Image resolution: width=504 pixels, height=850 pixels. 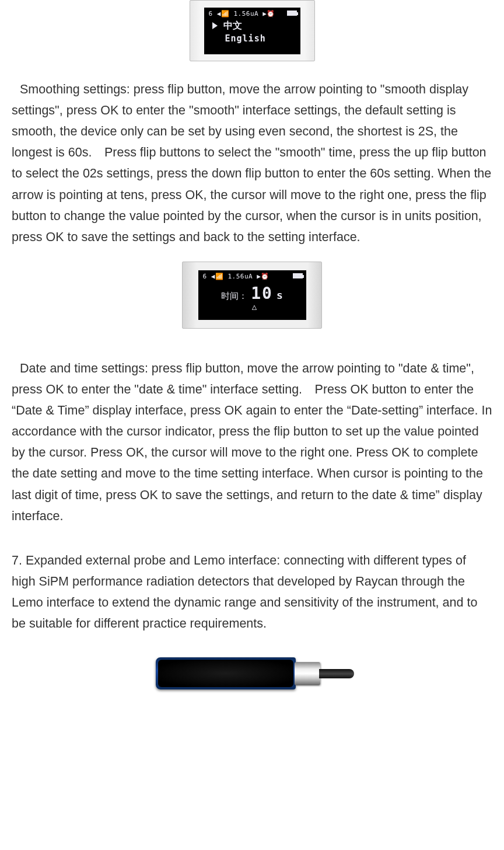 What do you see at coordinates (252, 306) in the screenshot?
I see `cursor-caret-icon: △` at bounding box center [252, 306].